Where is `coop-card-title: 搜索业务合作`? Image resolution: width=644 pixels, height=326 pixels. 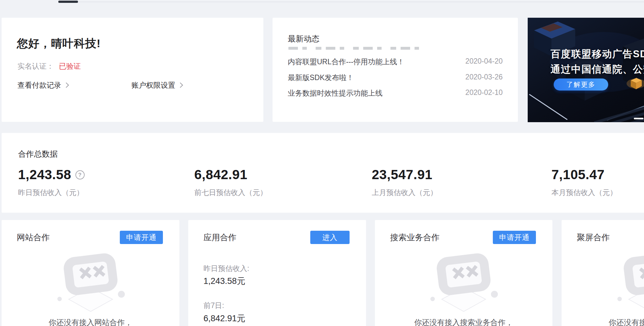 coop-card-title: 搜索业务合作 is located at coordinates (415, 237).